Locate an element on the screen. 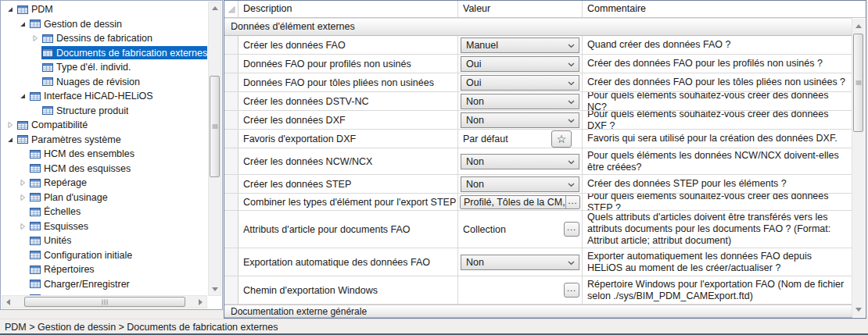 This screenshot has height=335, width=868. tree-item: HCM des ensembles is located at coordinates (105, 155).